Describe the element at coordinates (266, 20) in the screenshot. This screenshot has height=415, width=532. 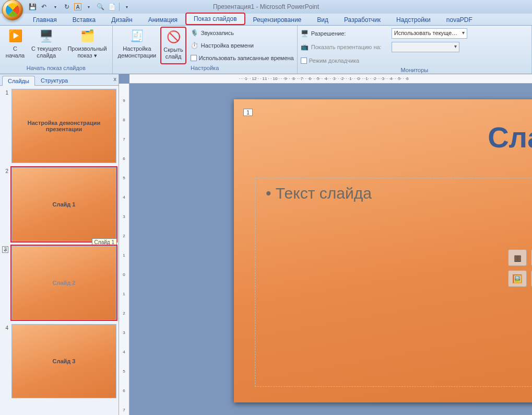
I see `ribbon-tabs: Главная Вставка Дизайн Анимация Показ сл…` at that location.